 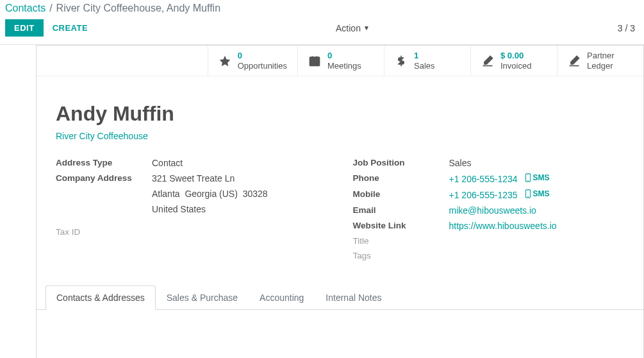 What do you see at coordinates (340, 298) in the screenshot?
I see `tabs: Contacts & Addresses Sales & Purchase Ac…` at bounding box center [340, 298].